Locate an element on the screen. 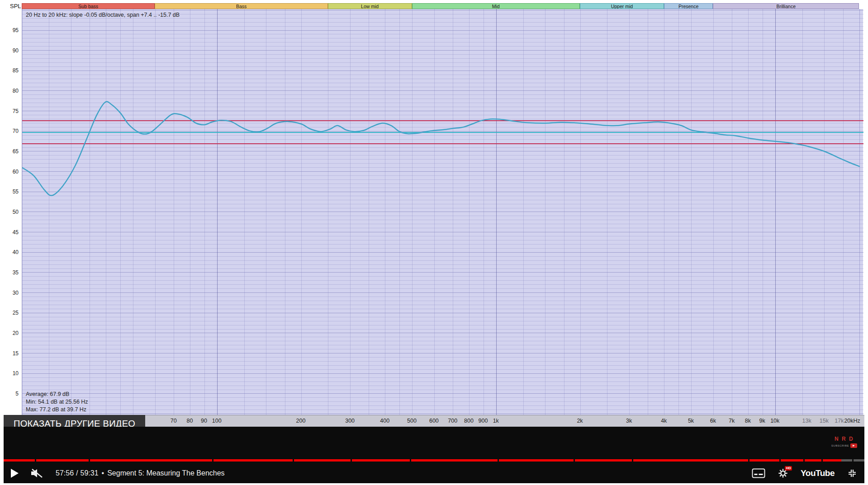 This screenshot has width=868, height=485. x-tick-label: 20kHz is located at coordinates (852, 421).